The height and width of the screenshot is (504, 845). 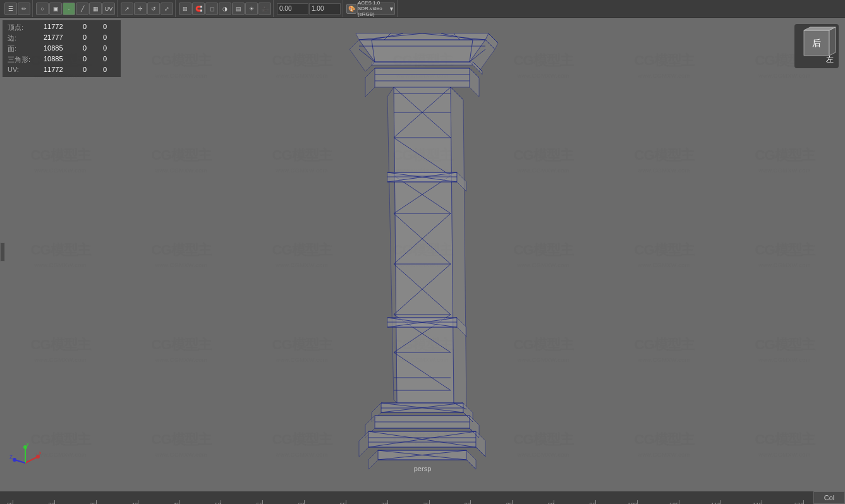 I want to click on uv-v3: 0, so click(x=109, y=69).